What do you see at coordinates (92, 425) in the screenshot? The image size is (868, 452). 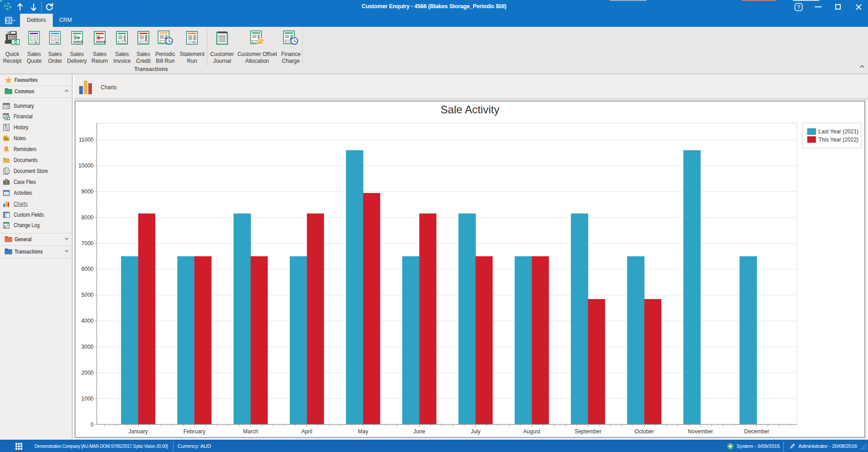 I see `svg-text: 0` at bounding box center [92, 425].